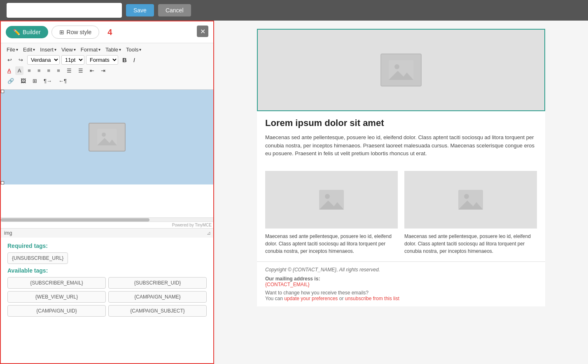  I want to click on rtl-button: ←¶, so click(63, 81).